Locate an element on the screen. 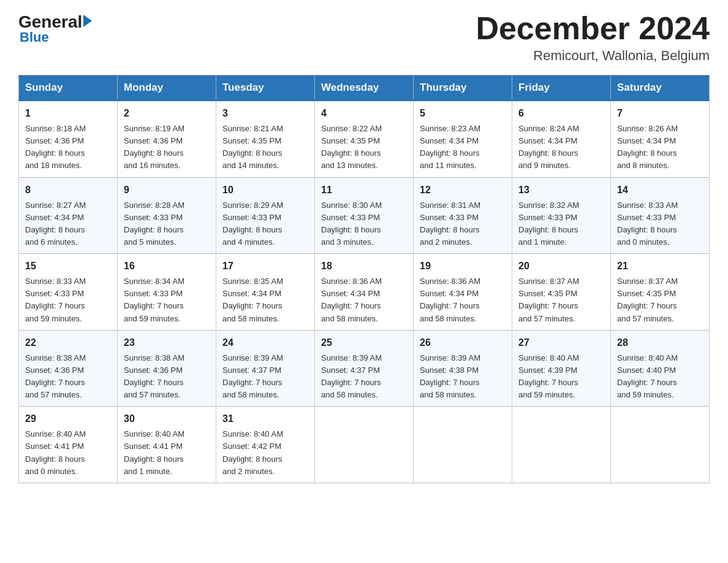  day-number: 17 is located at coordinates (265, 266).